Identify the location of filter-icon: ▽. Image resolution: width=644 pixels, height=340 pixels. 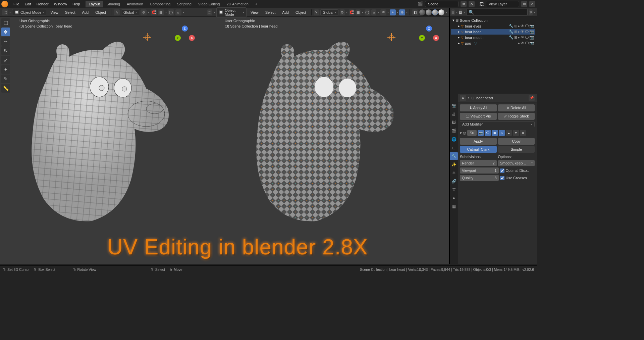
(531, 12).